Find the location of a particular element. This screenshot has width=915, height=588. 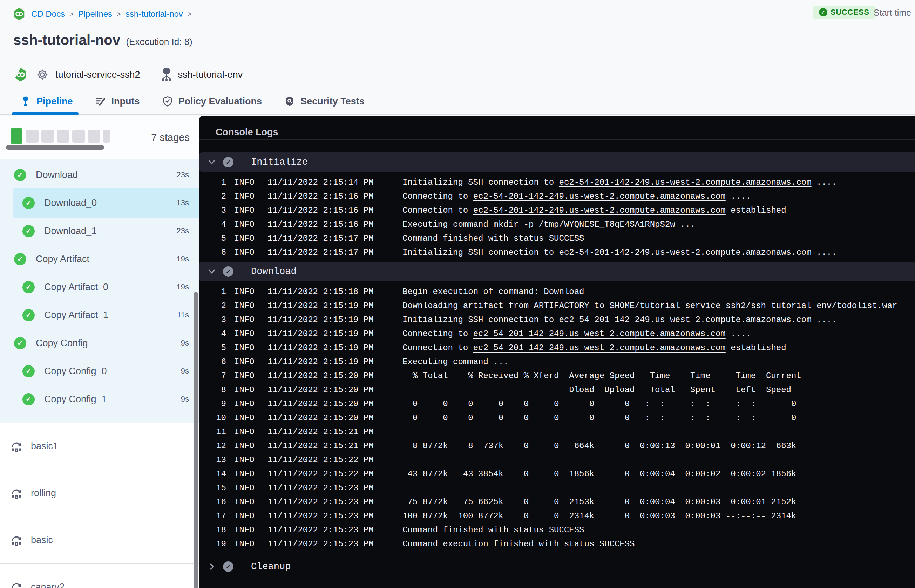

log-line: 10 INFO 11/11/2022 2:15:20 PM 0 0 0 0 0 … is located at coordinates (557, 418).